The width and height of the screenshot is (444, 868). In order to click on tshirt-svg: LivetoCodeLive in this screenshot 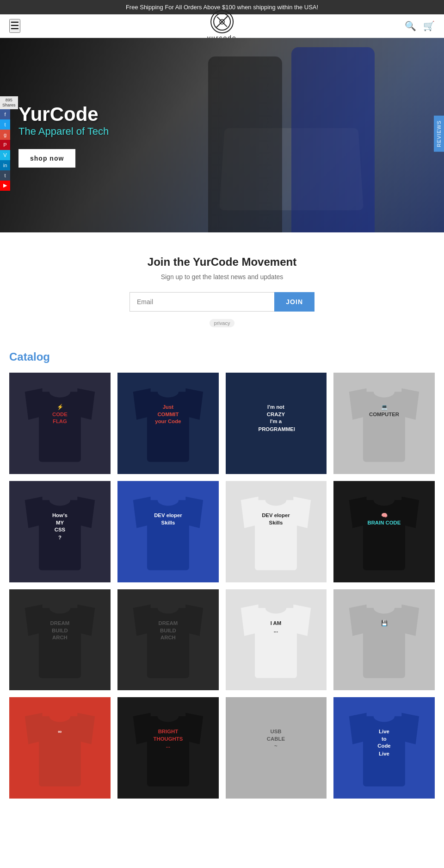, I will do `click(384, 748)`.